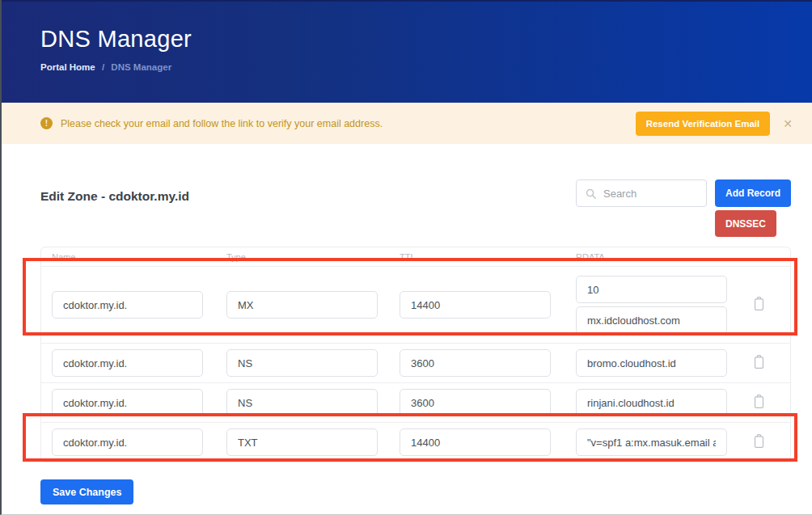 This screenshot has height=515, width=812. What do you see at coordinates (139, 257) in the screenshot?
I see `column-header-name: Name` at bounding box center [139, 257].